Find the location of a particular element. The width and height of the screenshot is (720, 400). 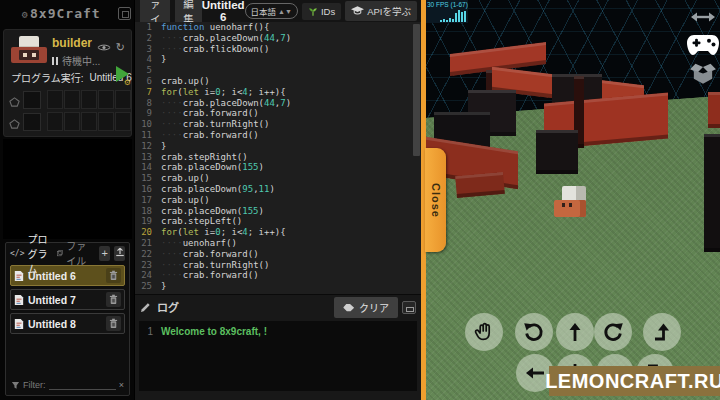

collapse-sidebar-icon is located at coordinates (124, 14).